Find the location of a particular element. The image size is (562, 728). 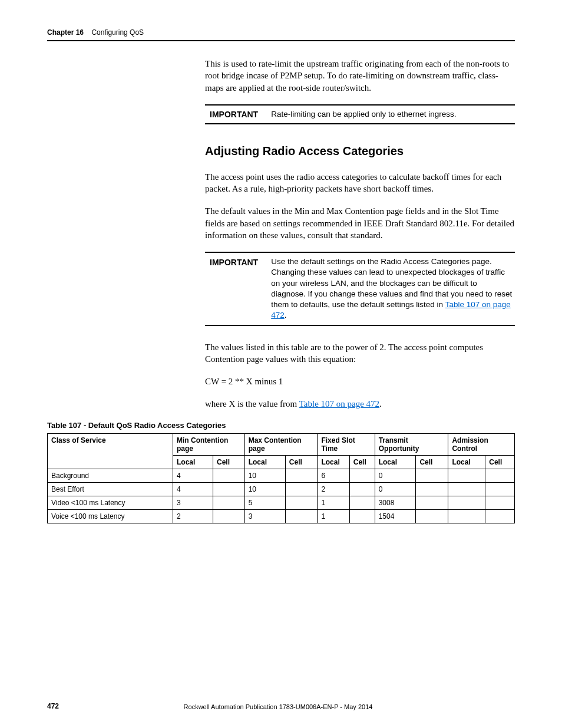

col-min: Min Contention page is located at coordinates (209, 444).